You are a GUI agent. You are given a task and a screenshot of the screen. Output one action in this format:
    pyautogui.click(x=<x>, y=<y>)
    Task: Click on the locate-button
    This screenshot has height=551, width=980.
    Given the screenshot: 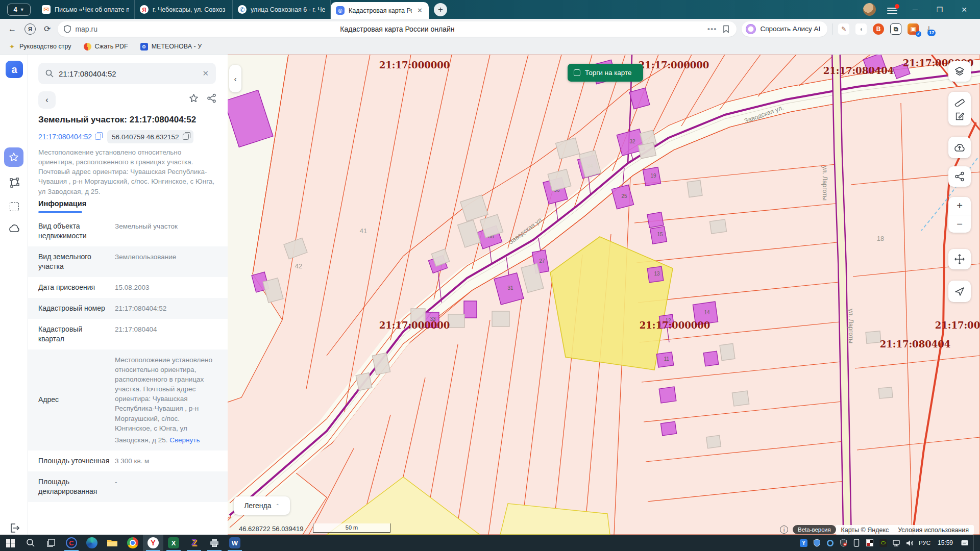 What is the action you would take?
    pyautogui.click(x=960, y=291)
    